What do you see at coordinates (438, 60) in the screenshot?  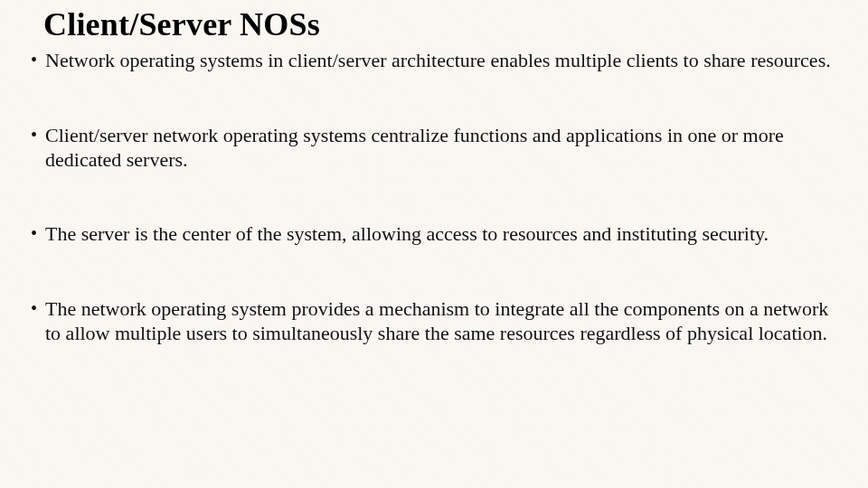 I see `bullet-text: Network operating systems in client/serv…` at bounding box center [438, 60].